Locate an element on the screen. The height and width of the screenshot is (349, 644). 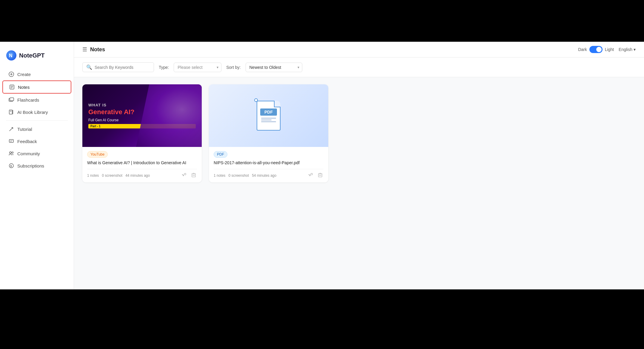
toggle-switch is located at coordinates (596, 49).